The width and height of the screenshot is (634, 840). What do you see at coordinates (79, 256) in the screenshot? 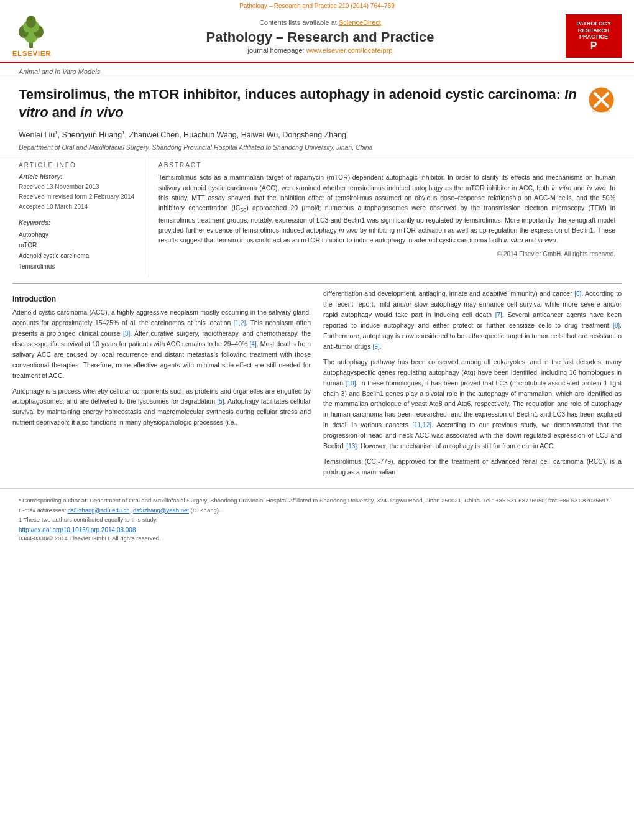
I see `keyword3: Adenoid cystic carcinoma` at bounding box center [79, 256].